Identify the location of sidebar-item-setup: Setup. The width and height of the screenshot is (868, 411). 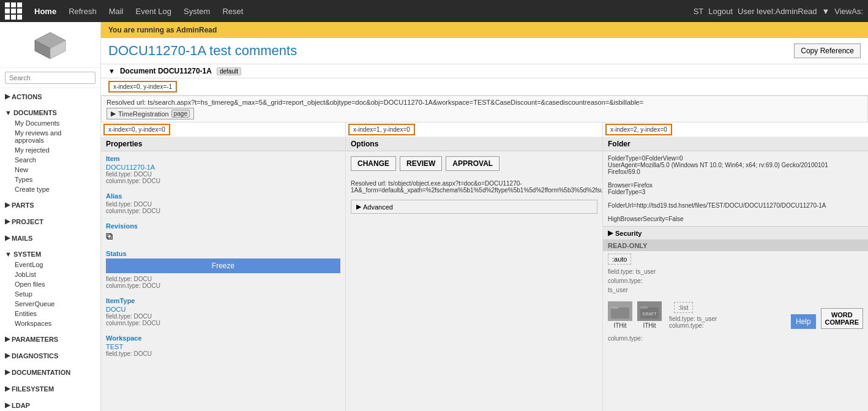
(50, 294).